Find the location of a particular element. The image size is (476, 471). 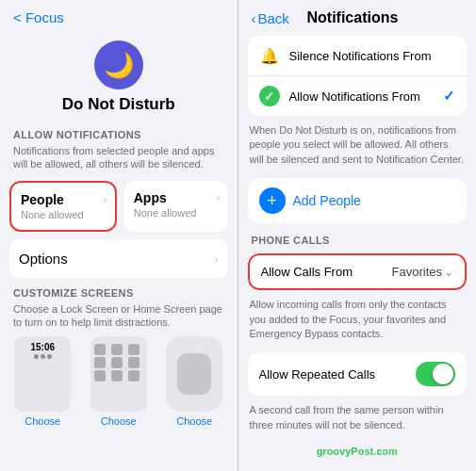

options-chevron: › is located at coordinates (216, 258).